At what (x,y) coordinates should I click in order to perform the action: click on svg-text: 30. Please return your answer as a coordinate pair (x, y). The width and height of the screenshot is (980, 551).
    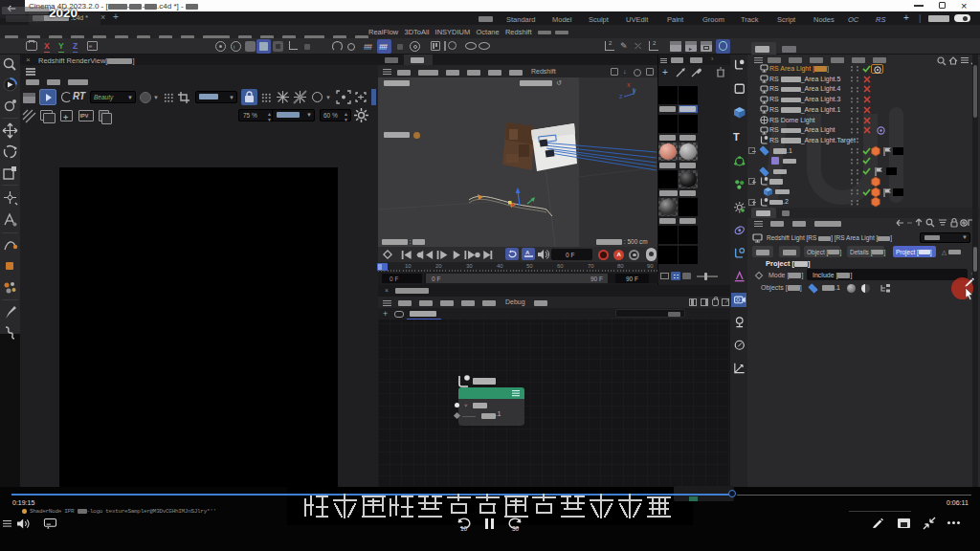
    Looking at the image, I should click on (516, 528).